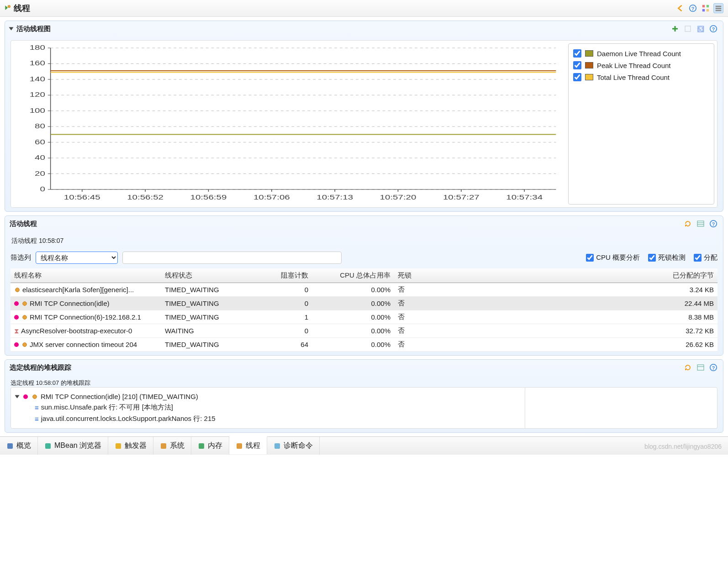 This screenshot has height=567, width=728. What do you see at coordinates (364, 345) in the screenshot?
I see `table-row: JMX server connection timeout 204 TIMED_…` at bounding box center [364, 345].